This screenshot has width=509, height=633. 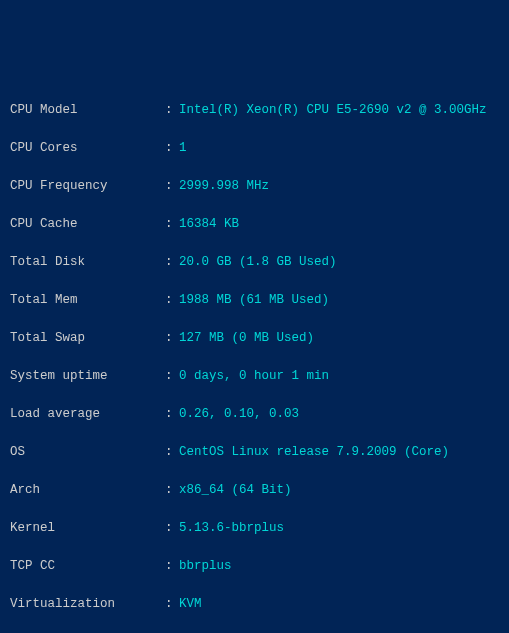 What do you see at coordinates (254, 566) in the screenshot?
I see `row-tcp-cc: TCP CC:bbrplus` at bounding box center [254, 566].